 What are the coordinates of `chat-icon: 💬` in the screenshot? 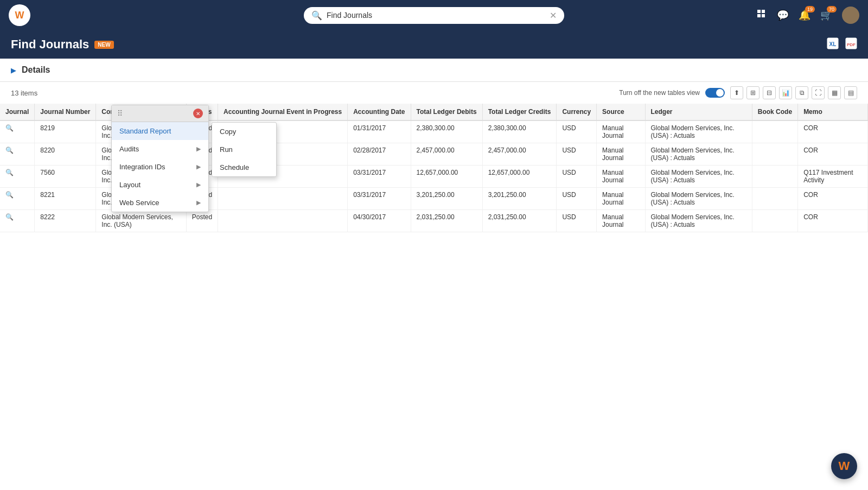 It's located at (783, 15).